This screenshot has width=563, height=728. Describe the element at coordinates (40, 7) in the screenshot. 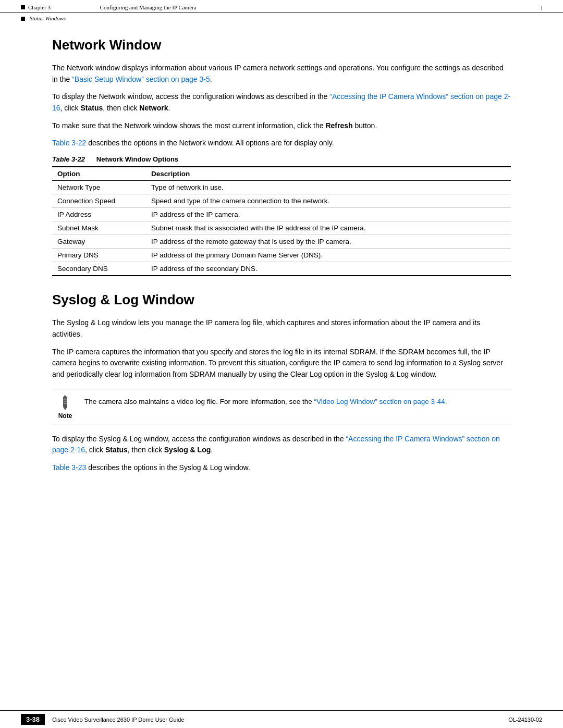

I see `header-chapter: Chapter 3` at that location.